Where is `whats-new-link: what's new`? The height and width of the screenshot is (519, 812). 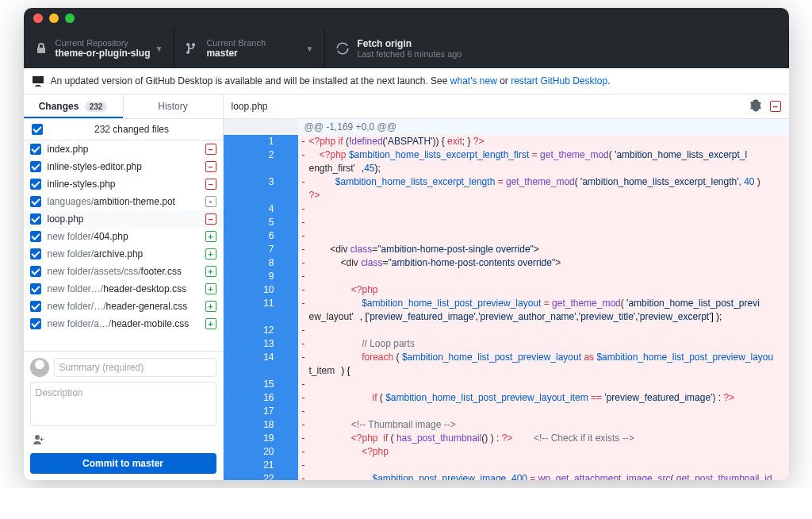 whats-new-link: what's new is located at coordinates (474, 81).